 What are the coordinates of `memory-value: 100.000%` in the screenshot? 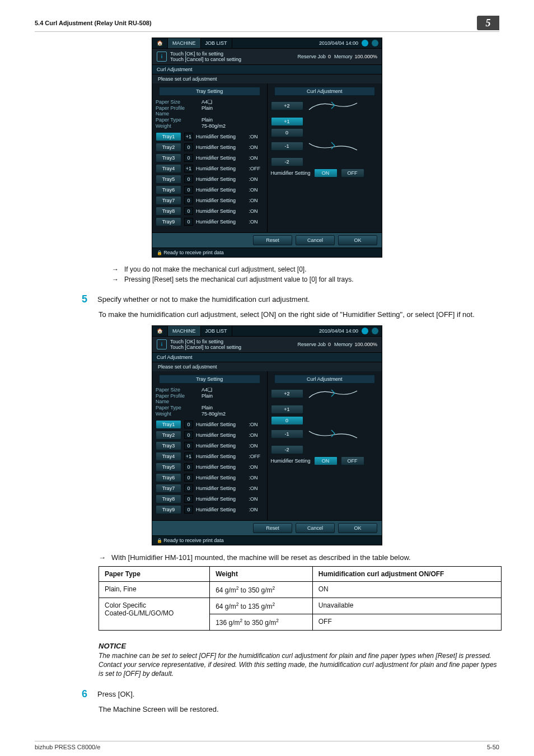 It's located at (366, 57).